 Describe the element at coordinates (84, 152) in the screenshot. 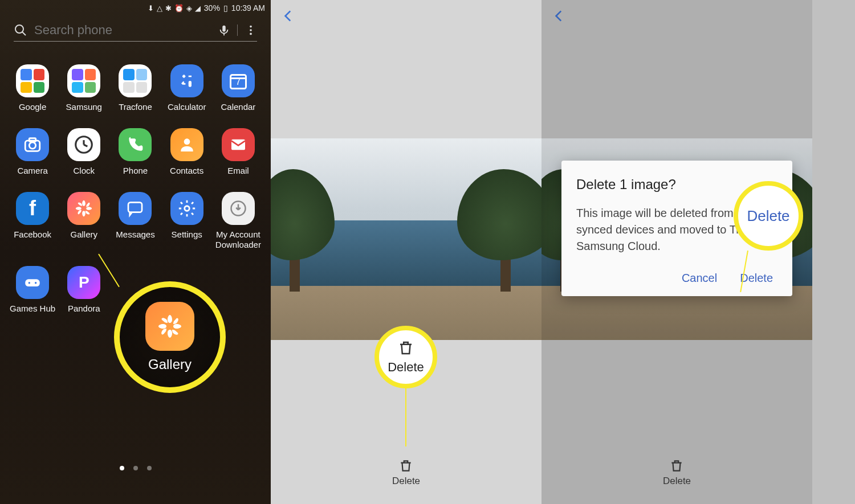

I see `app-clock: Clock` at that location.